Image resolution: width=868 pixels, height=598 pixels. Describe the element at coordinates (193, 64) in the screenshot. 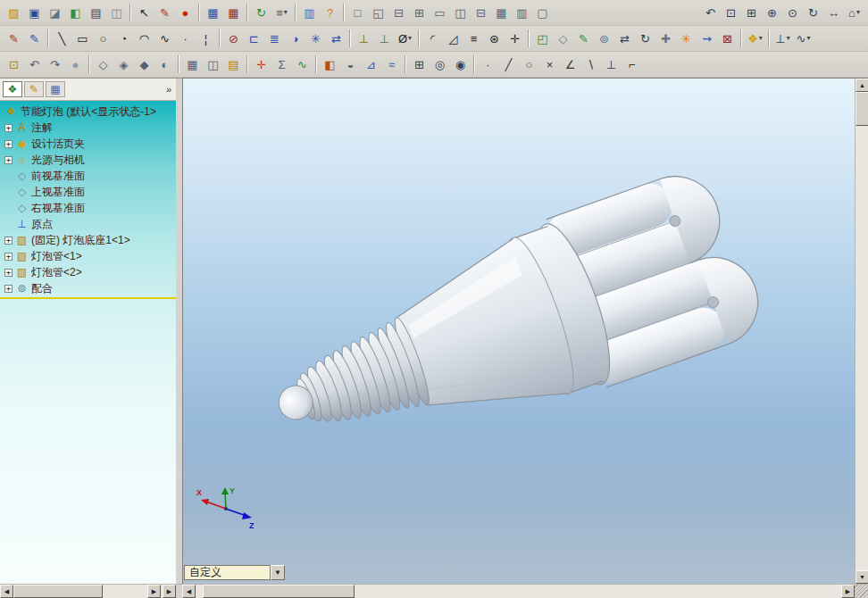

I see `grid-settings-icon: ▦` at that location.